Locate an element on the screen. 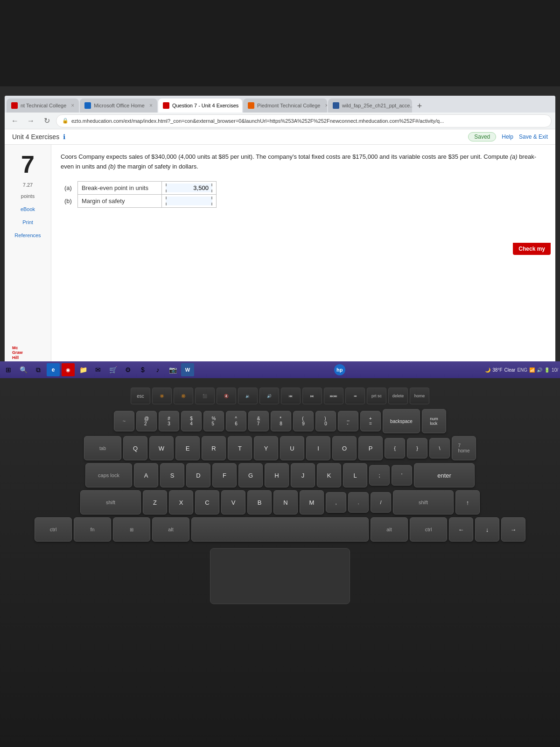 This screenshot has height=747, width=560. key-y: Y is located at coordinates (266, 448).